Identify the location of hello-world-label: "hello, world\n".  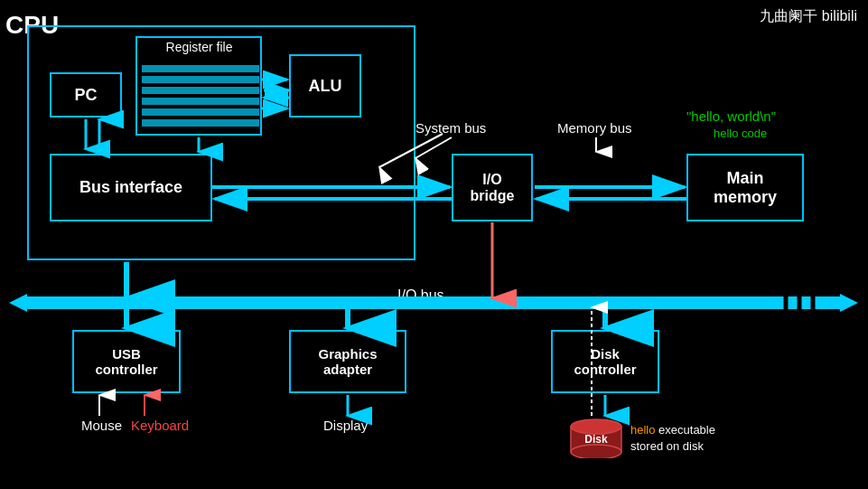
(732, 116).